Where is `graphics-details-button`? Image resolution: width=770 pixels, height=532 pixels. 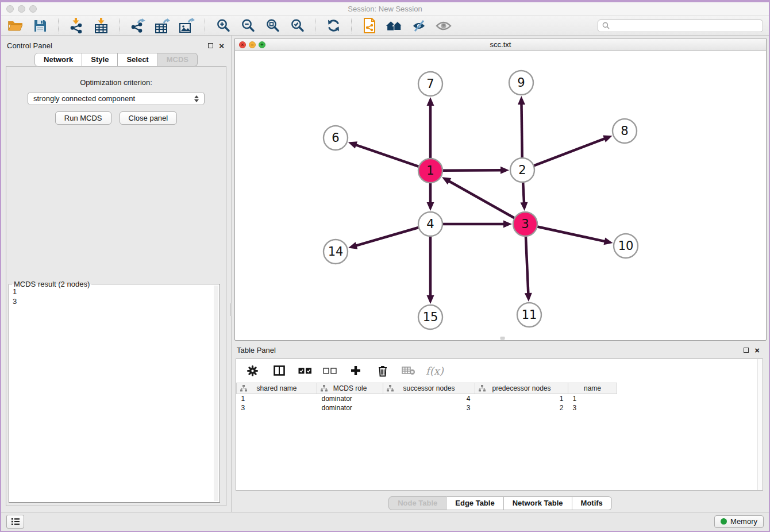
graphics-details-button is located at coordinates (444, 26).